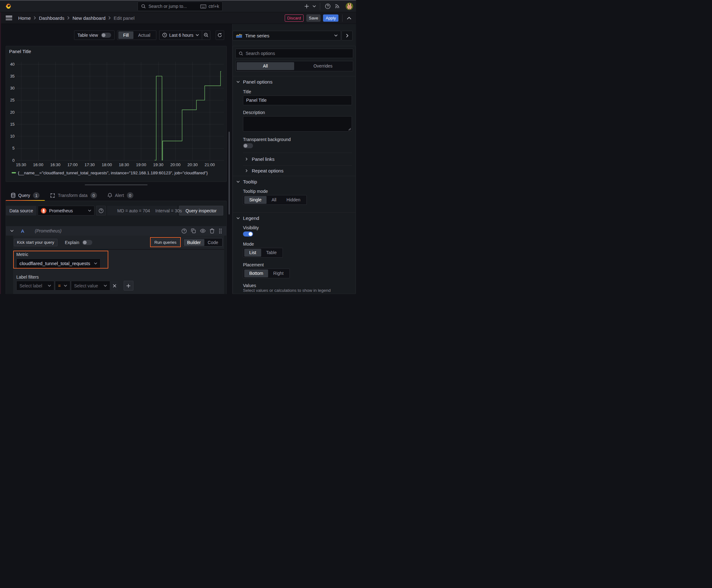  I want to click on time-range-button: Last 6 hours, so click(181, 35).